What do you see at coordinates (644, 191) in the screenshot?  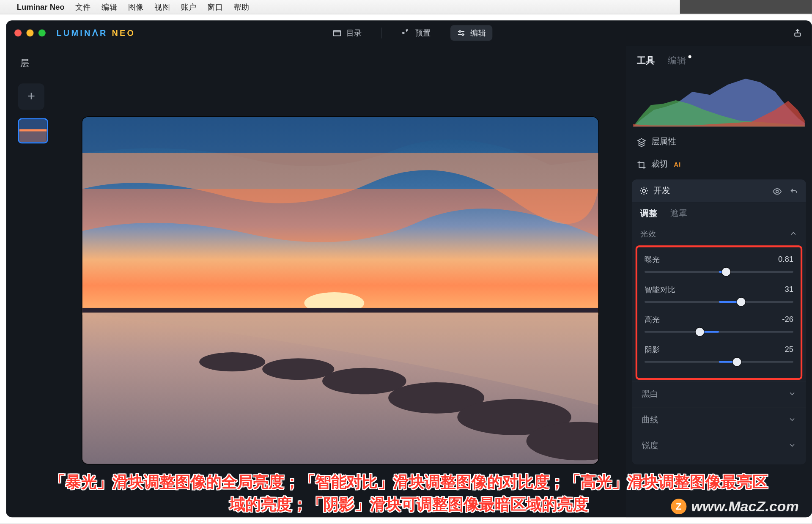 I see `sun-icon` at bounding box center [644, 191].